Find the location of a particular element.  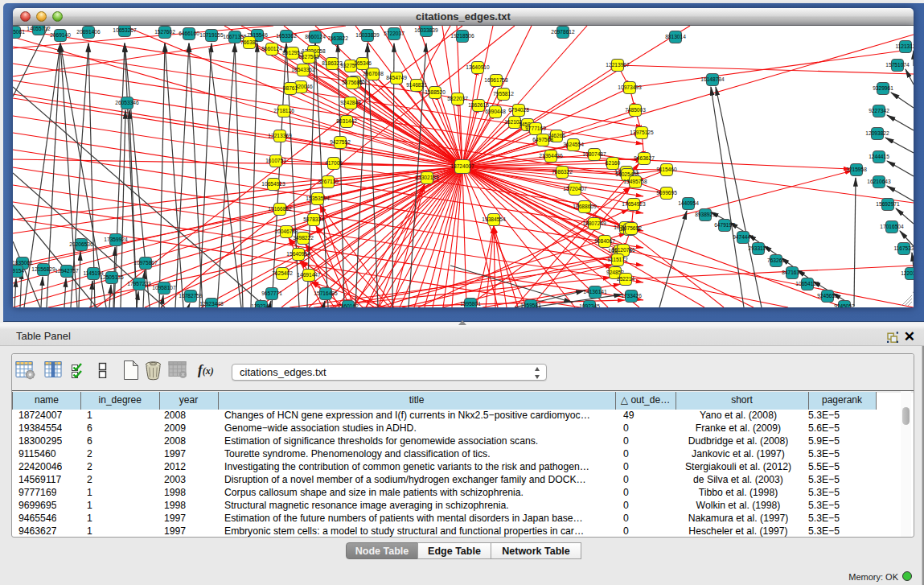

svg-text: 7485003 is located at coordinates (635, 109).